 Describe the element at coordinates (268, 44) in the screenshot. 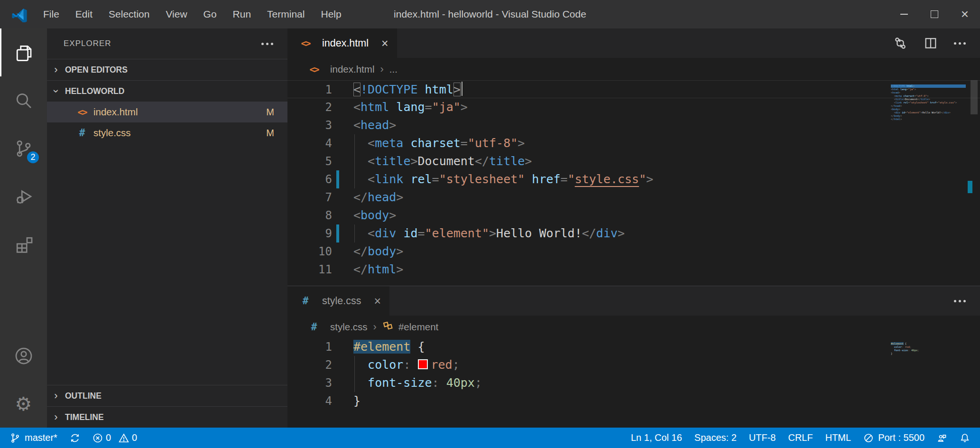

I see `explorer-more-actions-icon` at that location.